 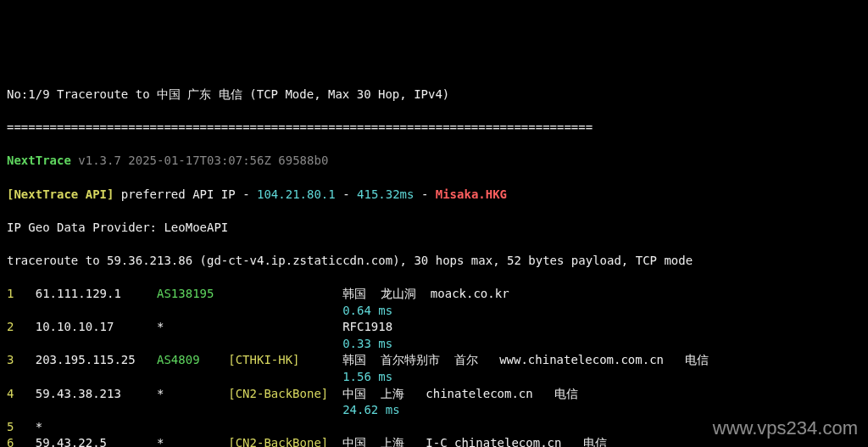 I want to click on api-ip: 104.21.80.1, so click(x=297, y=194).